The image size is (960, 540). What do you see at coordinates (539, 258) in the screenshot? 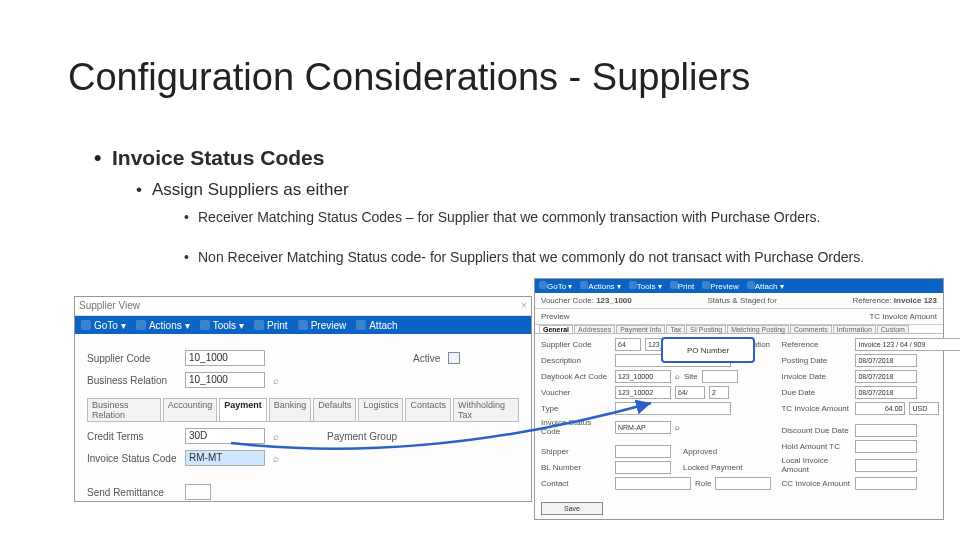
I see `bullet-non-receiver-matching: Non Receiver Matching Status code- for S…` at bounding box center [539, 258].